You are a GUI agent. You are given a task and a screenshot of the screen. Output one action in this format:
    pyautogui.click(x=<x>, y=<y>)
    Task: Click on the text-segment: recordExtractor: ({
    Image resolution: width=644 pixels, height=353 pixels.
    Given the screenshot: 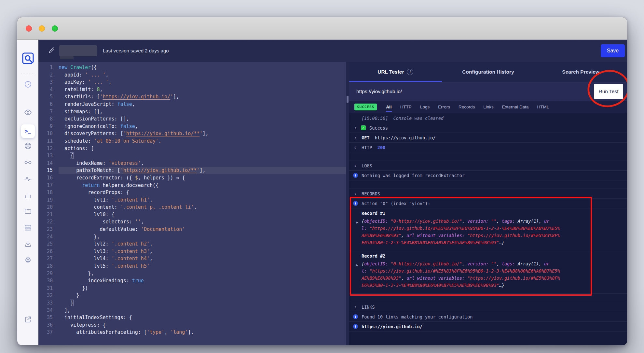 What is the action you would take?
    pyautogui.click(x=97, y=178)
    